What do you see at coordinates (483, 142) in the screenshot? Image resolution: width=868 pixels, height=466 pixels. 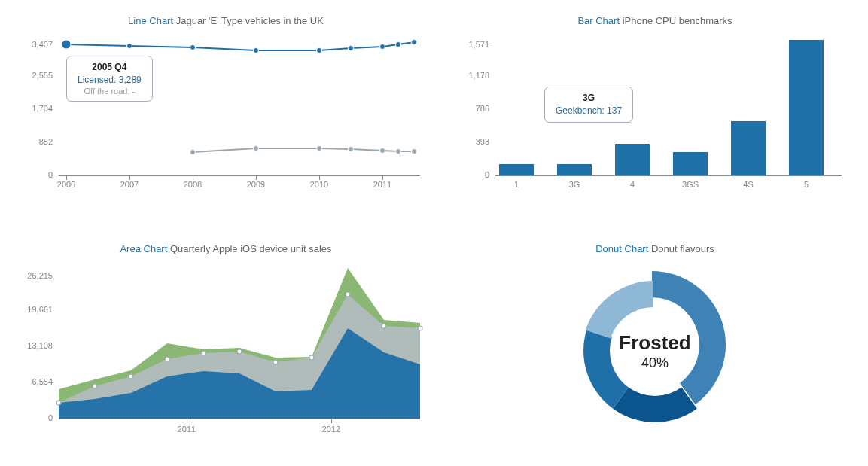 I see `svg-text: 393` at bounding box center [483, 142].